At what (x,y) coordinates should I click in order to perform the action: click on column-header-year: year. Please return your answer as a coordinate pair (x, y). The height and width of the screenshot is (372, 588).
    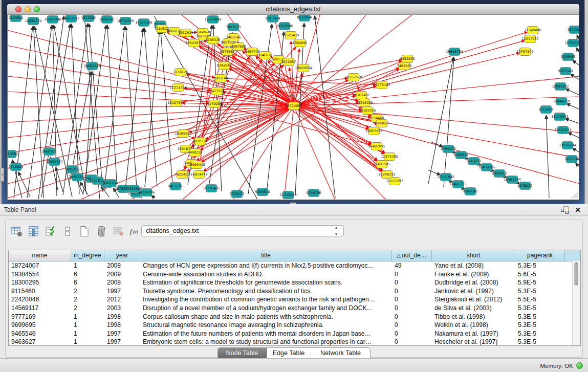
    Looking at the image, I should click on (122, 256).